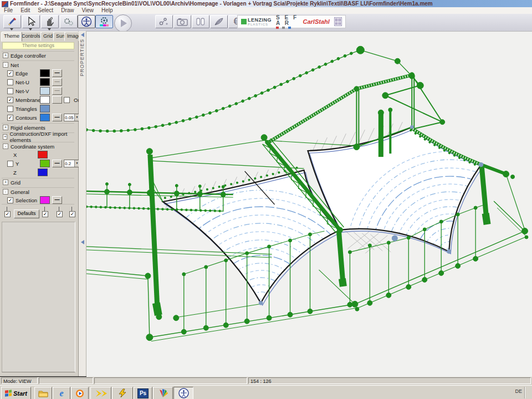 The width and height of the screenshot is (532, 399). Describe the element at coordinates (12, 22) in the screenshot. I see `draw-pencil-button` at that location.